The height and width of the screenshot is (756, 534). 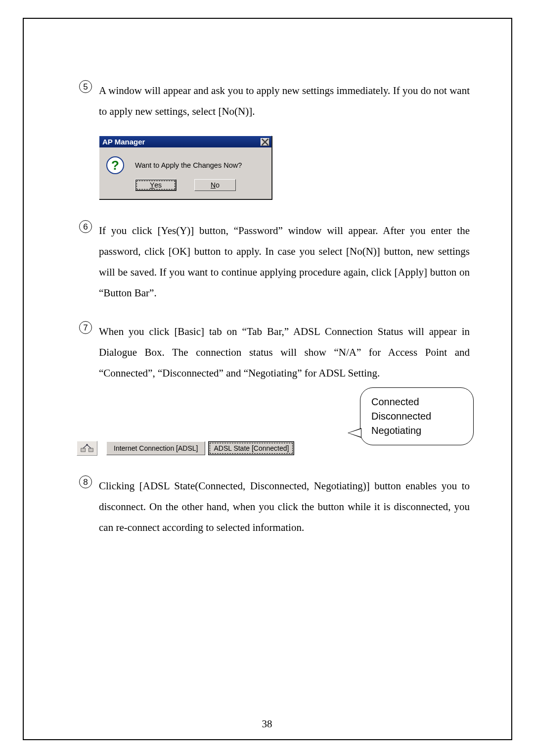 I want to click on question-icon: ?, so click(x=115, y=165).